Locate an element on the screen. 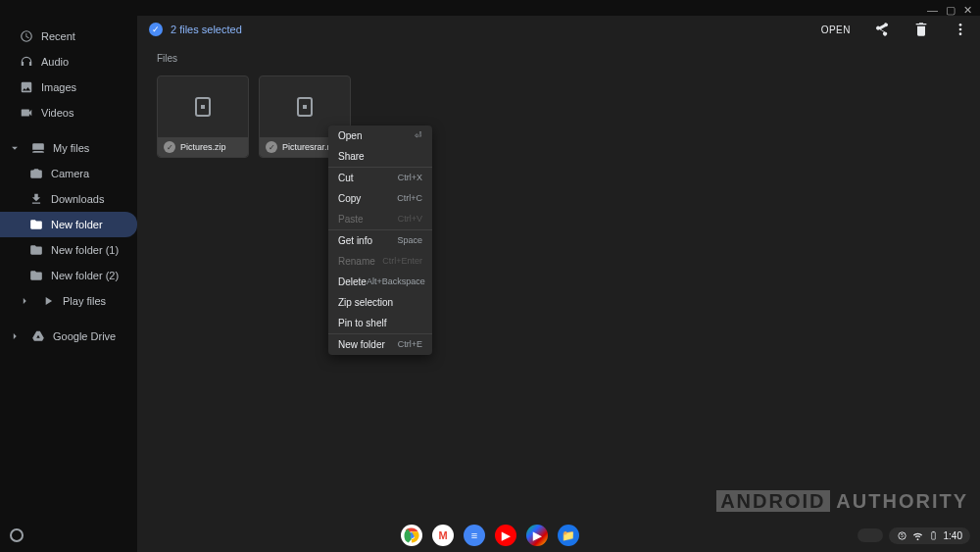 This screenshot has height=552, width=980. sidebar: Recent Audio Images Videos My files Came… is located at coordinates (69, 284).